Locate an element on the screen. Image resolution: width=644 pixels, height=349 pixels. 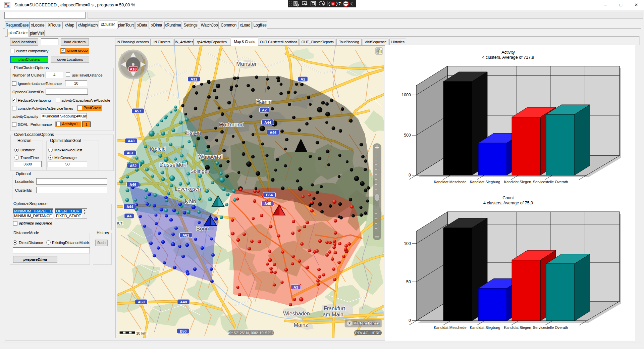
svg-text: 50 is located at coordinates (409, 282).